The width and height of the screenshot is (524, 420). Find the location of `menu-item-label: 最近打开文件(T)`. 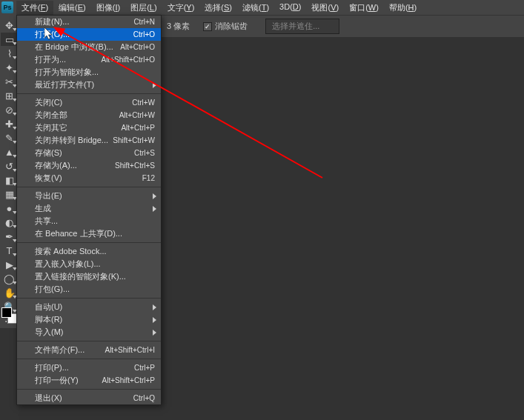

menu-item-label: 最近打开文件(T) is located at coordinates (95, 84).